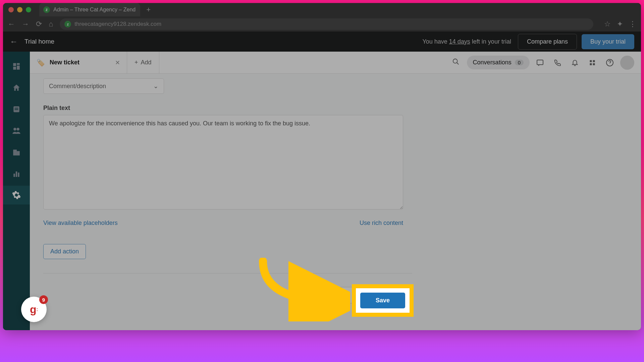 The height and width of the screenshot is (362, 644). What do you see at coordinates (540, 63) in the screenshot?
I see `chat-icon` at bounding box center [540, 63].